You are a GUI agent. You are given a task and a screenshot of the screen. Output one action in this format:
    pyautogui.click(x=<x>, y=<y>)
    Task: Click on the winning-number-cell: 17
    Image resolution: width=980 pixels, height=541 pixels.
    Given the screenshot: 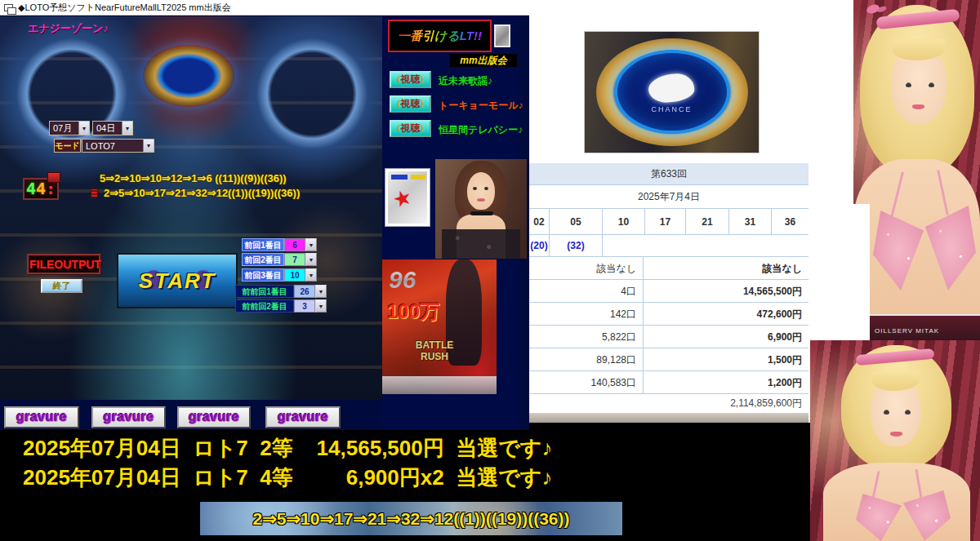 What is the action you would take?
    pyautogui.click(x=666, y=222)
    